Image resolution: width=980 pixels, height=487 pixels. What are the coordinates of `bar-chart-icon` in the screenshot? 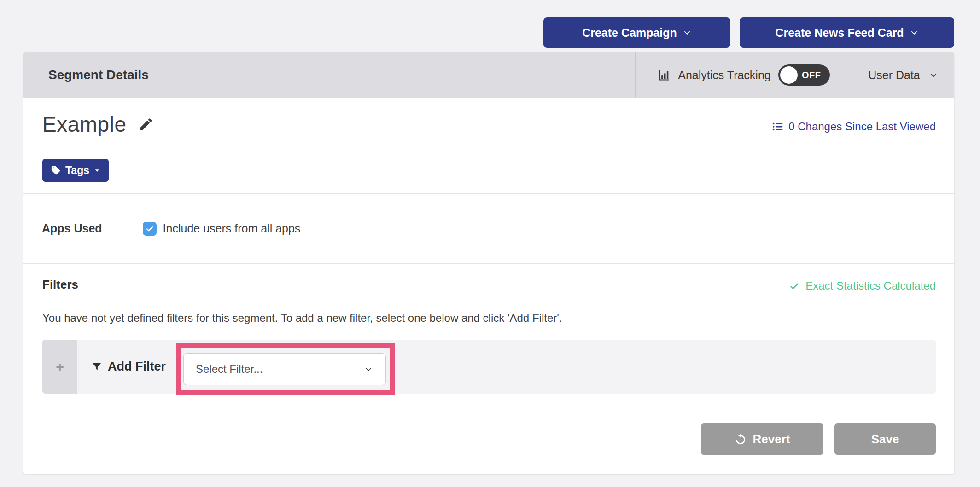 It's located at (664, 75).